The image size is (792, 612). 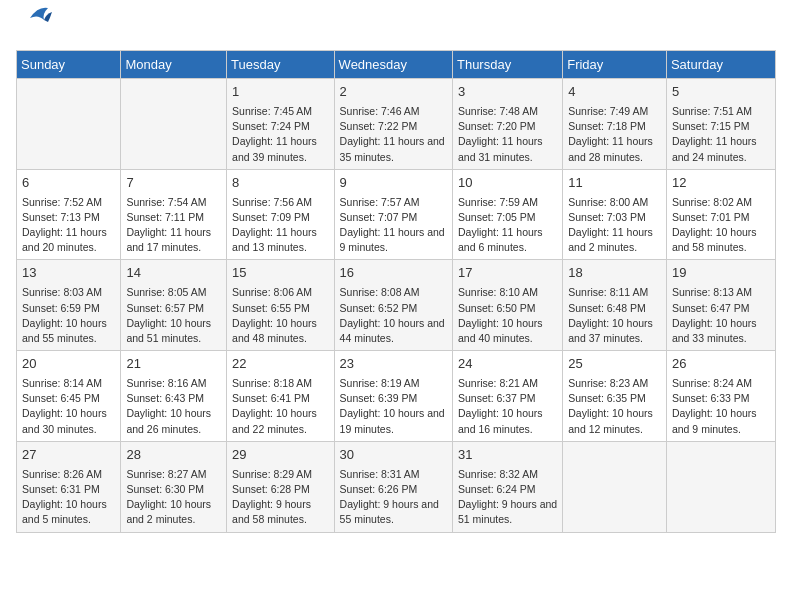 I want to click on day-number: 9, so click(x=394, y=184).